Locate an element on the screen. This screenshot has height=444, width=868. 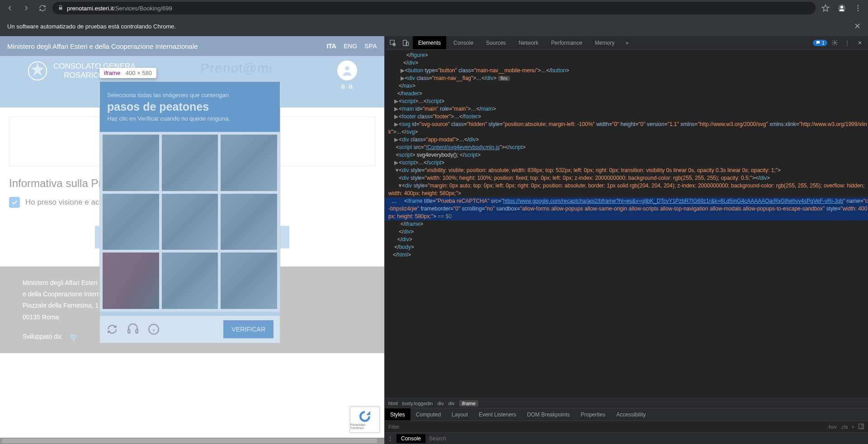
tab-event-listeners: Event Listeners is located at coordinates (497, 415).